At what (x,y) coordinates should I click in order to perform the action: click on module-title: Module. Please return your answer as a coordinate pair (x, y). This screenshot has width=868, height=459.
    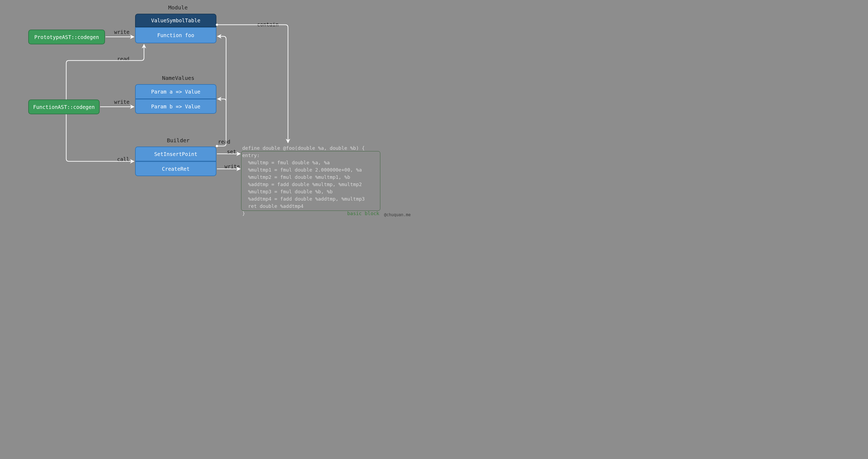
    Looking at the image, I should click on (178, 7).